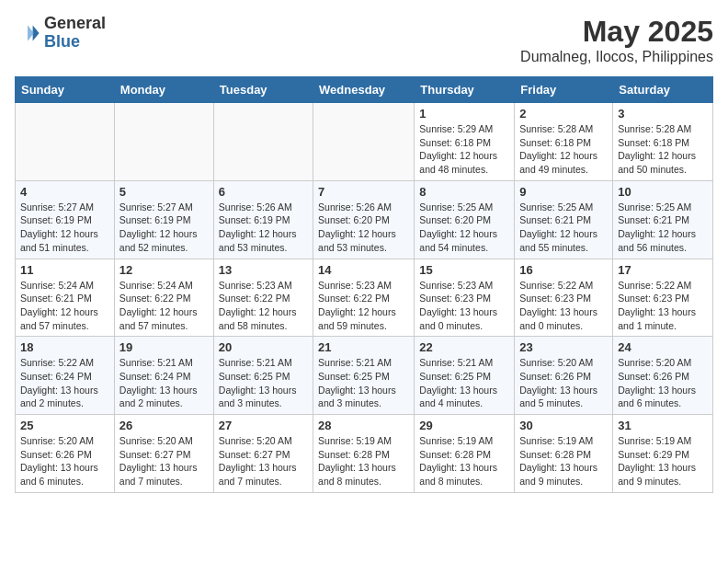 This screenshot has height=563, width=728. I want to click on logo: General Blue, so click(61, 33).